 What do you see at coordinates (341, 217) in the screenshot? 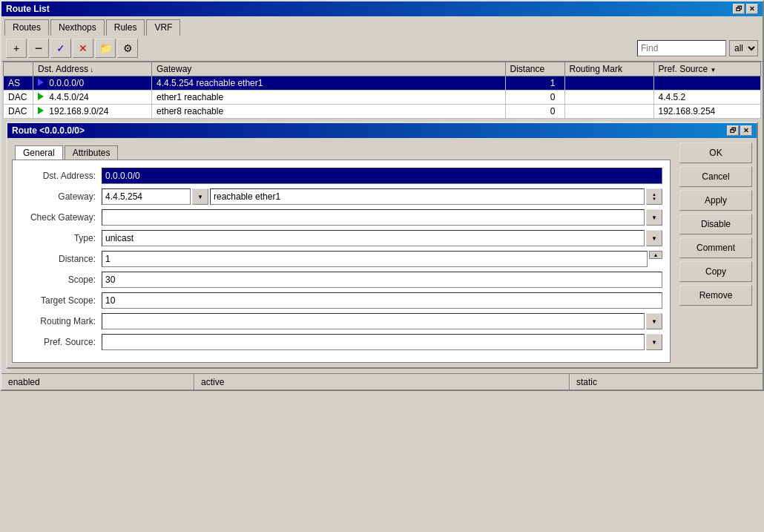
I see `check-gateway-row: Check Gateway: ▼` at bounding box center [341, 217].